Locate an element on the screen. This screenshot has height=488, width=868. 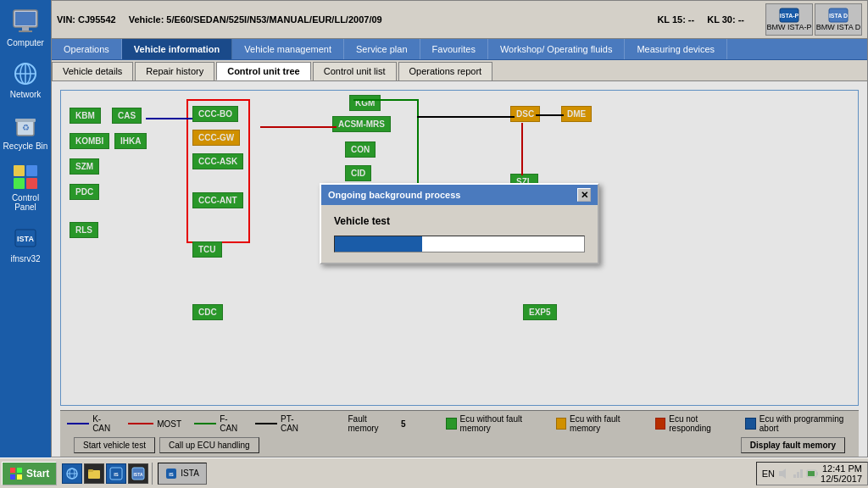
tab-operations-report: Operations report is located at coordinates (446, 71).